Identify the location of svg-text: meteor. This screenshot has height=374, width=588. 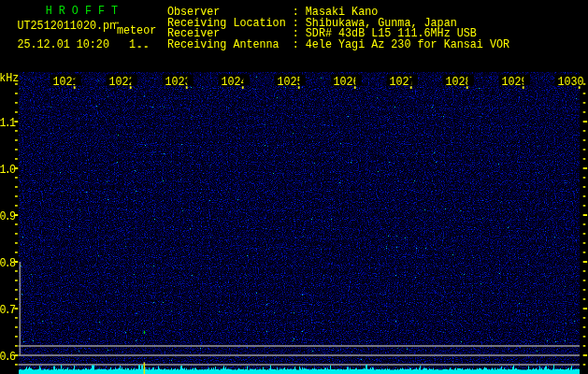
(136, 32).